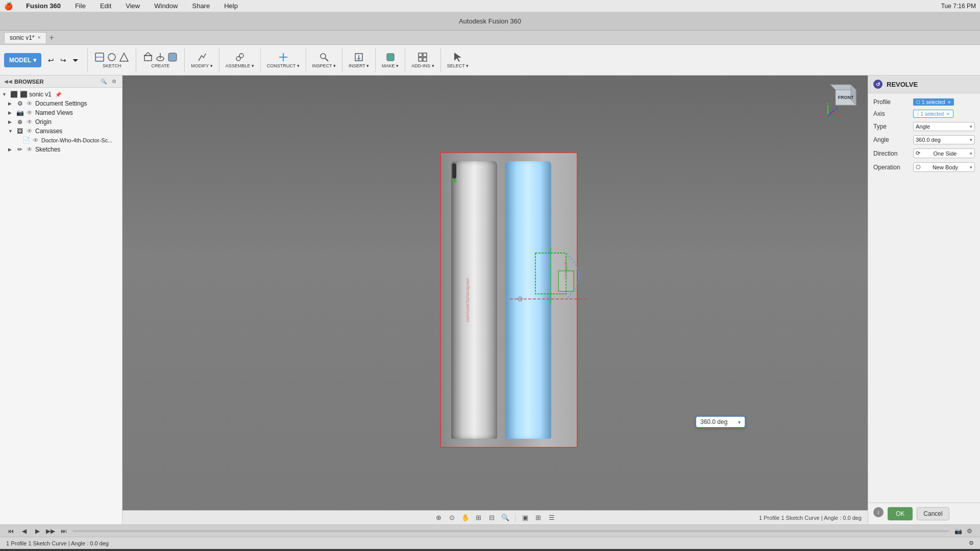  Describe the element at coordinates (837, 108) in the screenshot. I see `svg-text: Z` at that location.